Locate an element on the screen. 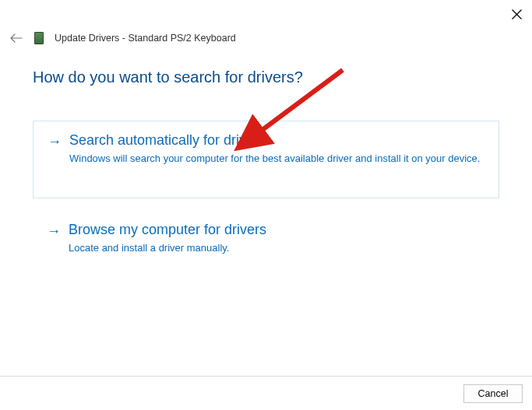  header-row: Update Drivers - Standard PS/2 Keyboard is located at coordinates (123, 38).